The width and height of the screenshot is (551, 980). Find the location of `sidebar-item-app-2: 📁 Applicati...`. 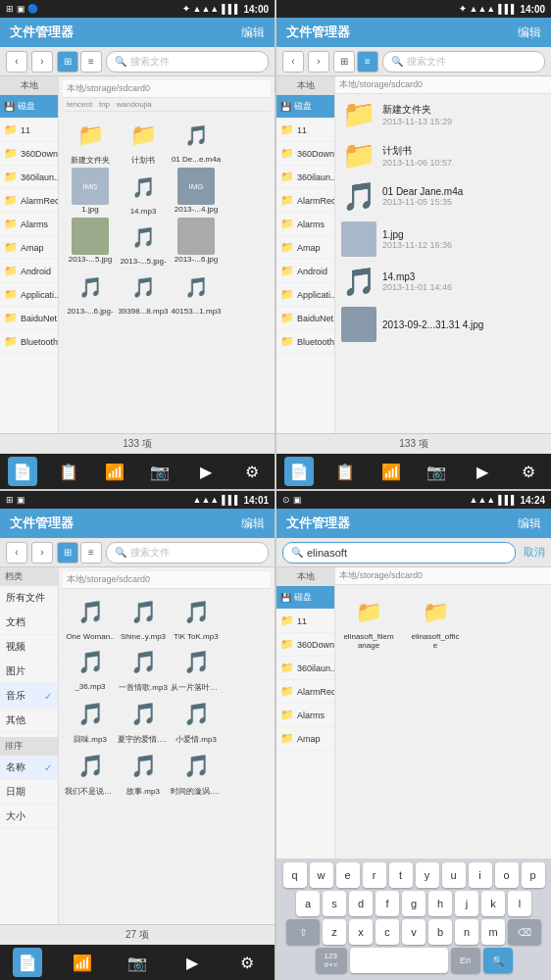

sidebar-item-app-2: 📁 Applicati... is located at coordinates (306, 295).